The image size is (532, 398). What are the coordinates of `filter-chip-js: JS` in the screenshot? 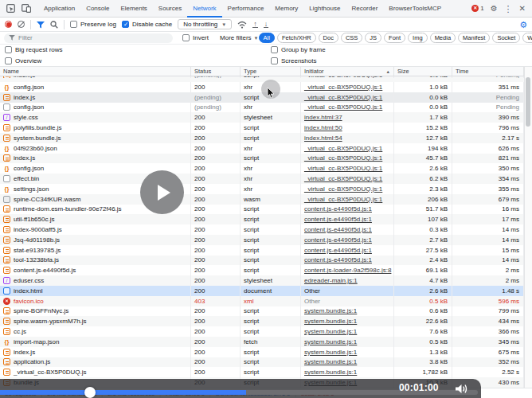 It's located at (373, 38).